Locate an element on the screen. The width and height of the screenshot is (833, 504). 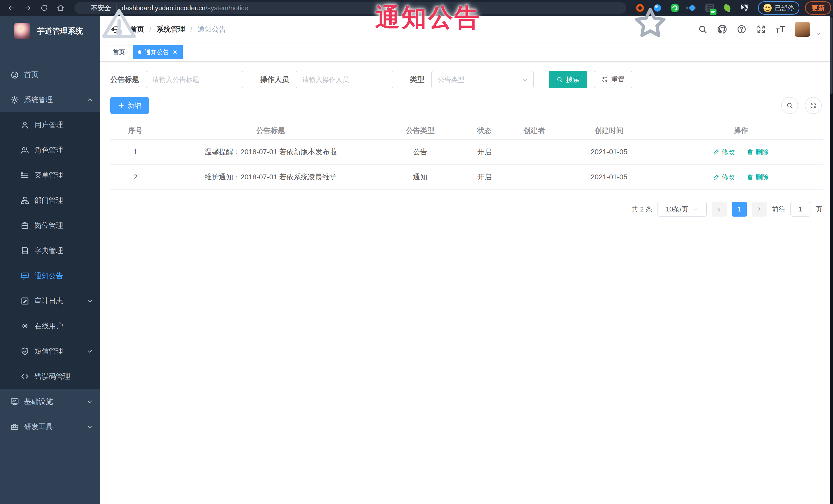
browser-home-button is located at coordinates (61, 8).